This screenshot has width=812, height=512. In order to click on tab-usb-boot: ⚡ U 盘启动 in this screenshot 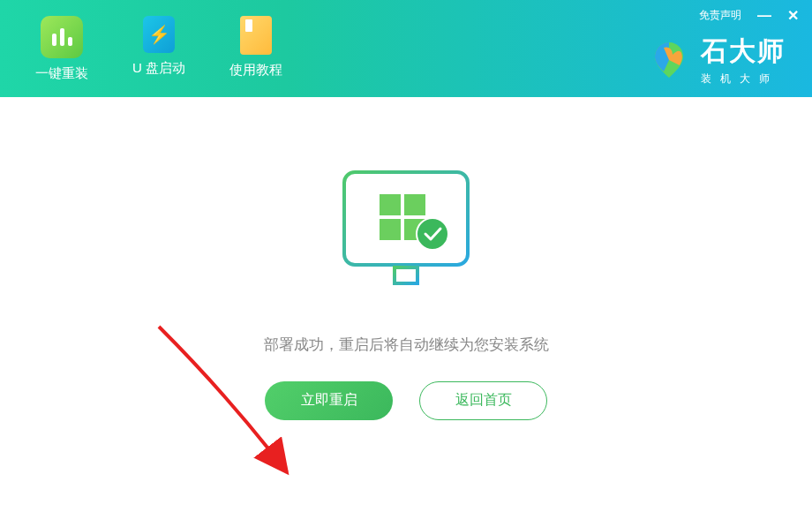, I will do `click(159, 49)`.